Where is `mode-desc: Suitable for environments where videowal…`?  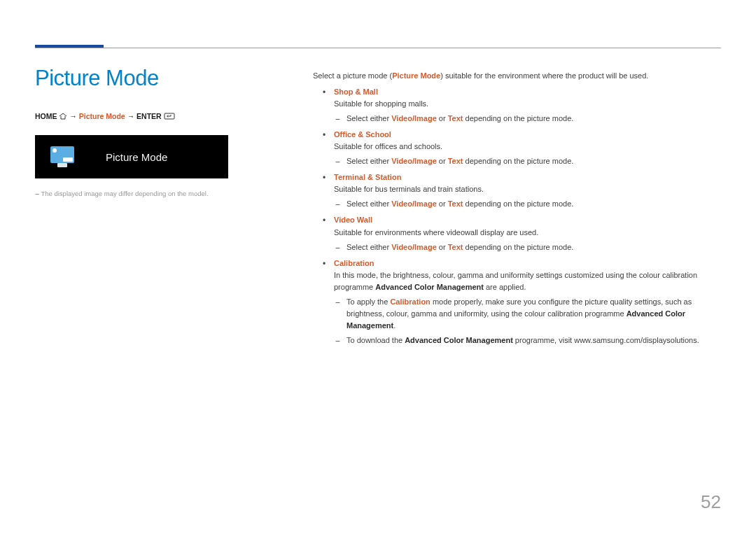 mode-desc: Suitable for environments where videowal… is located at coordinates (527, 232).